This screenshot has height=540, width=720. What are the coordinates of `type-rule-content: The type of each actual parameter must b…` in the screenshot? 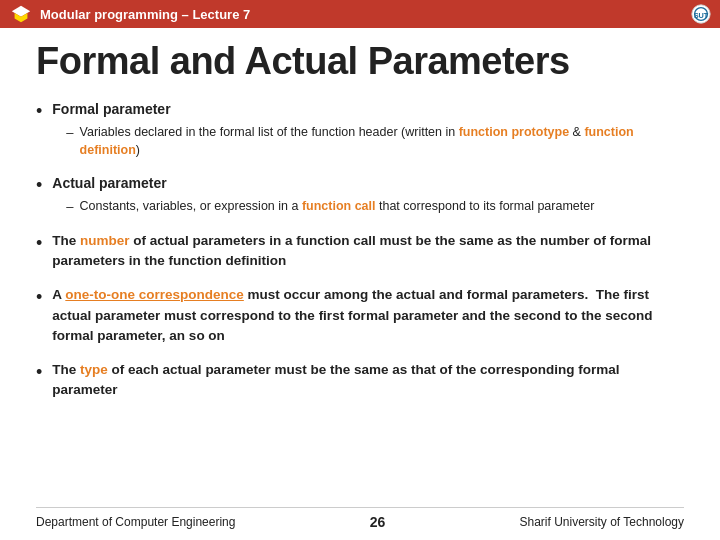 It's located at (368, 380).